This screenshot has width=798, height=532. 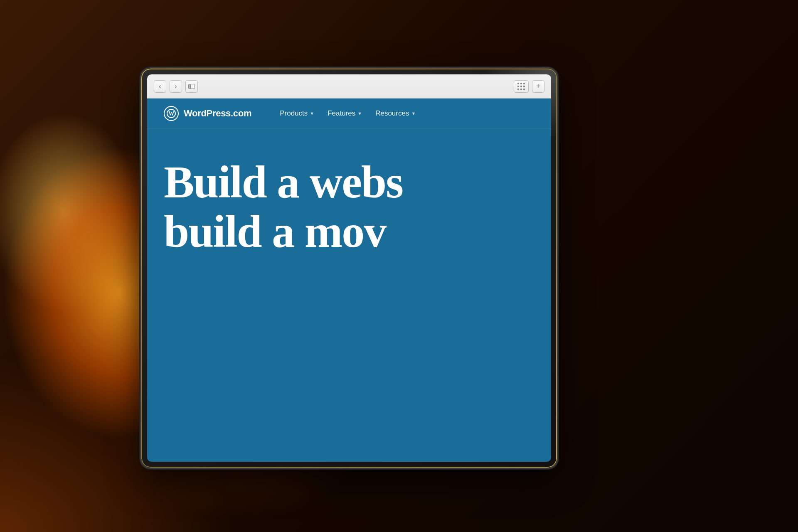 What do you see at coordinates (293, 113) in the screenshot?
I see `nav-products-label: Products` at bounding box center [293, 113].